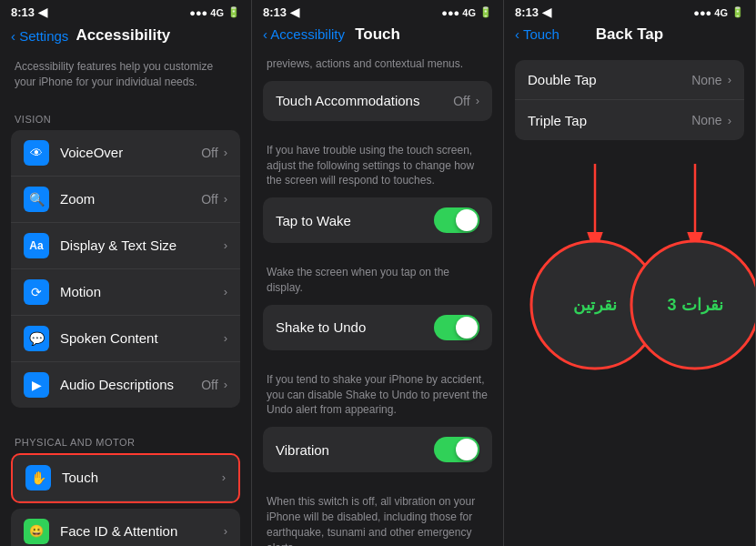  What do you see at coordinates (595, 306) in the screenshot?
I see `svg-text: نقرتين` at bounding box center [595, 306].